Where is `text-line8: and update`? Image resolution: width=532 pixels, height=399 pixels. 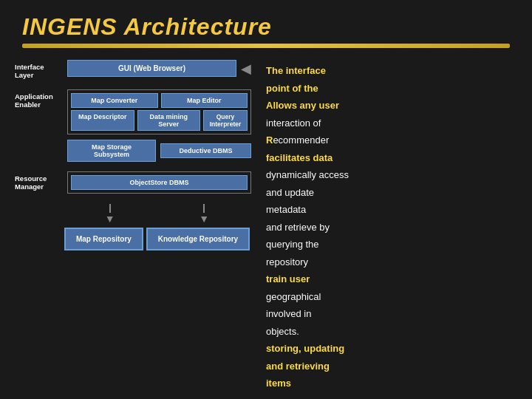 text-line8: and update is located at coordinates (392, 193).